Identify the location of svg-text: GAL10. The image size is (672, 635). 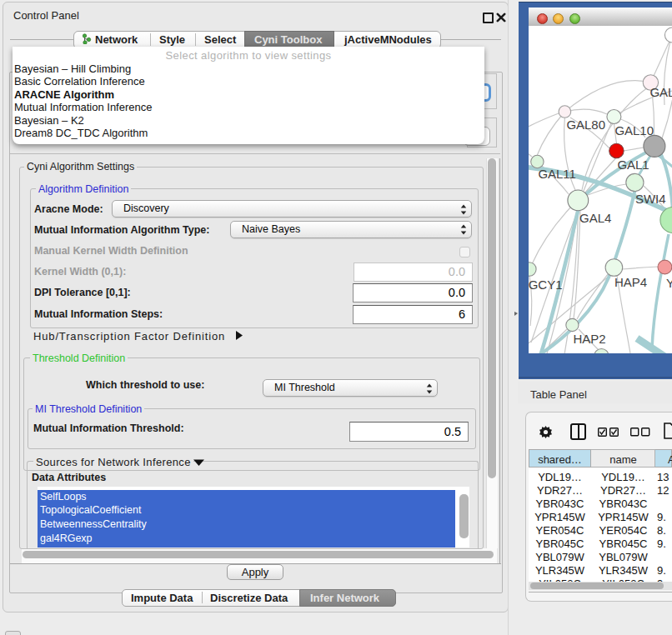
(634, 132).